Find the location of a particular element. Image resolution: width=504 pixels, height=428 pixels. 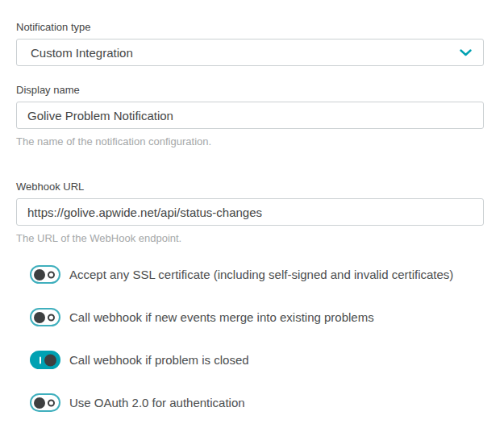

display-name-field: Display name The name of the notificatio… is located at coordinates (250, 116).